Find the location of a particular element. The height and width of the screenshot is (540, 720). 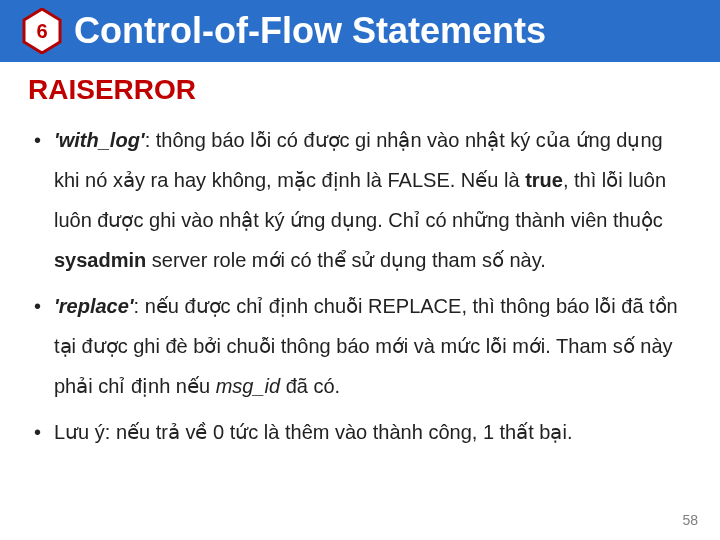

page-number: 58 is located at coordinates (690, 520).